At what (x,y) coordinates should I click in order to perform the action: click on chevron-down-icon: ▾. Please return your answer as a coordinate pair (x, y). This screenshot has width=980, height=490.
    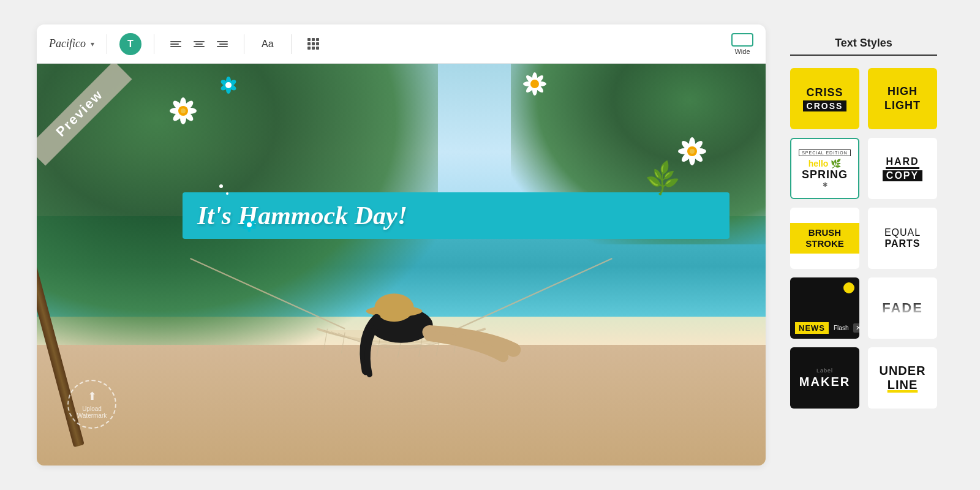
    Looking at the image, I should click on (92, 44).